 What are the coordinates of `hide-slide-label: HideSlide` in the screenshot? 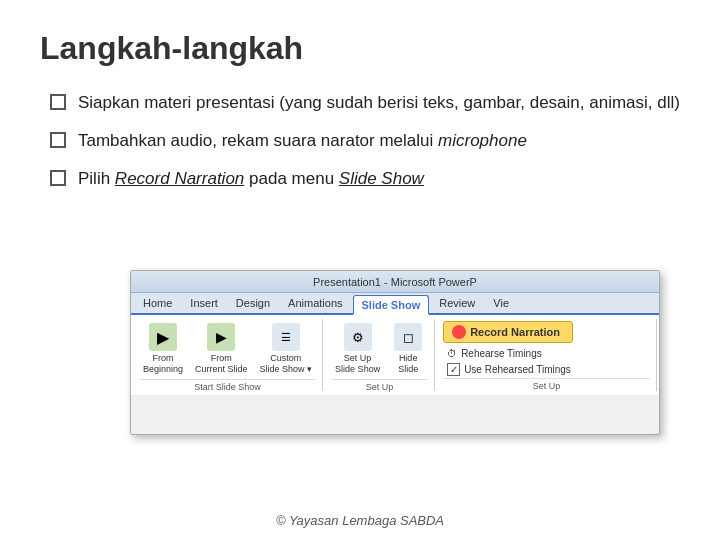 It's located at (408, 364).